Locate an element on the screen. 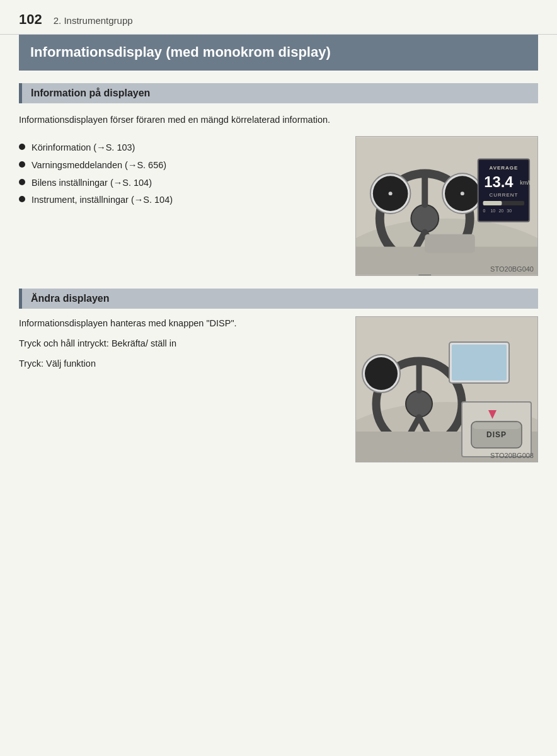 The height and width of the screenshot is (756, 557). svg-text: 13.4 is located at coordinates (499, 181).